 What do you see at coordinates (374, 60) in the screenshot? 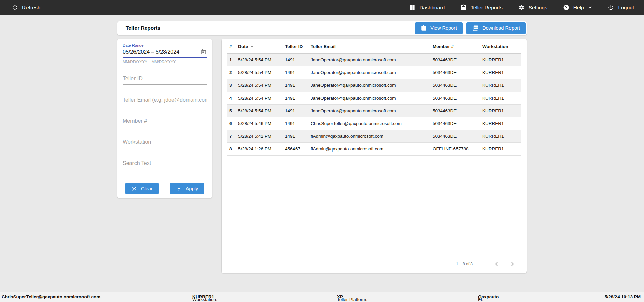
I see `table-row: 15/28/24 5:54 PM1491JaneOperator@qaxpaut…` at bounding box center [374, 60].